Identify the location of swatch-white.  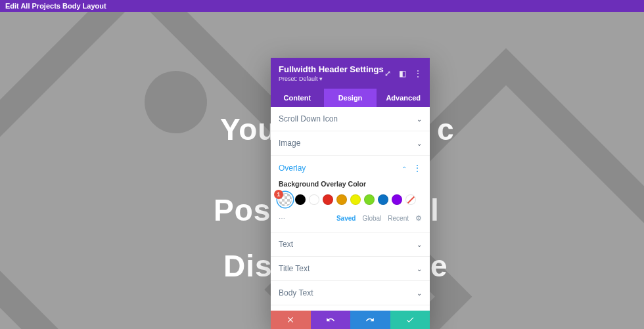
(314, 200).